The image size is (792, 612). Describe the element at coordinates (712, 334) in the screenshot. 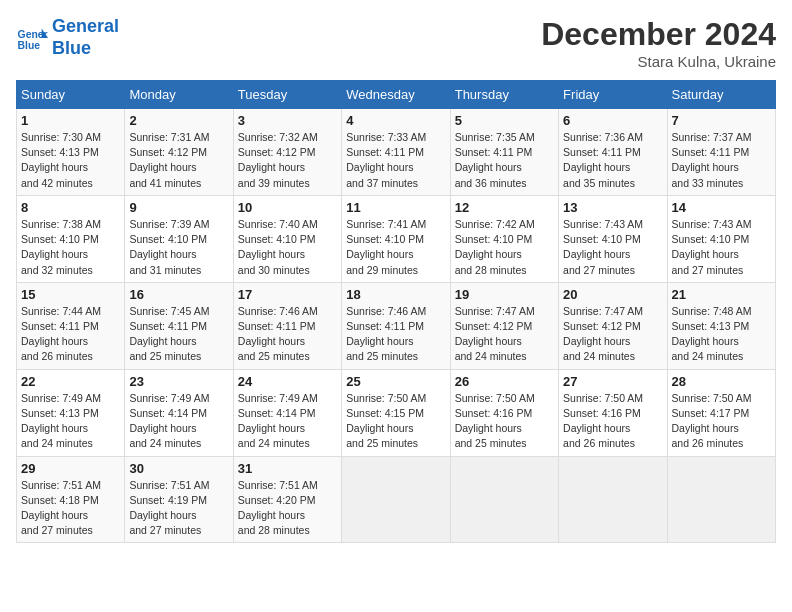

I see `day-info: Sunrise: 7:48 AMSunset: 4:13 PMDaylight …` at that location.